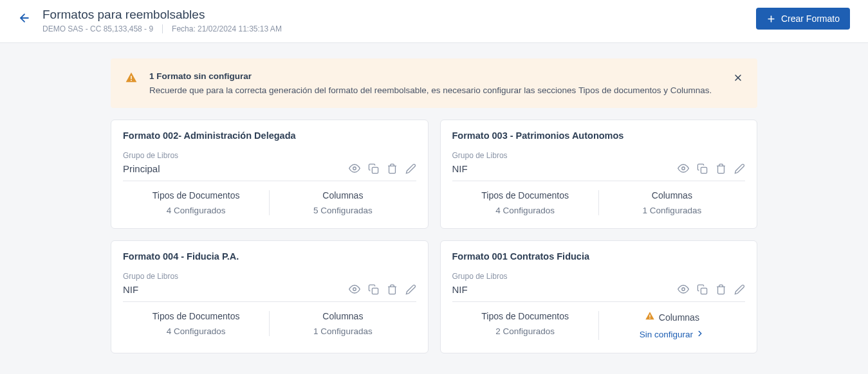 This screenshot has height=374, width=868. What do you see at coordinates (434, 84) in the screenshot?
I see `warning-alert: 1 Formato sin configurar Recuerde que pa…` at bounding box center [434, 84].